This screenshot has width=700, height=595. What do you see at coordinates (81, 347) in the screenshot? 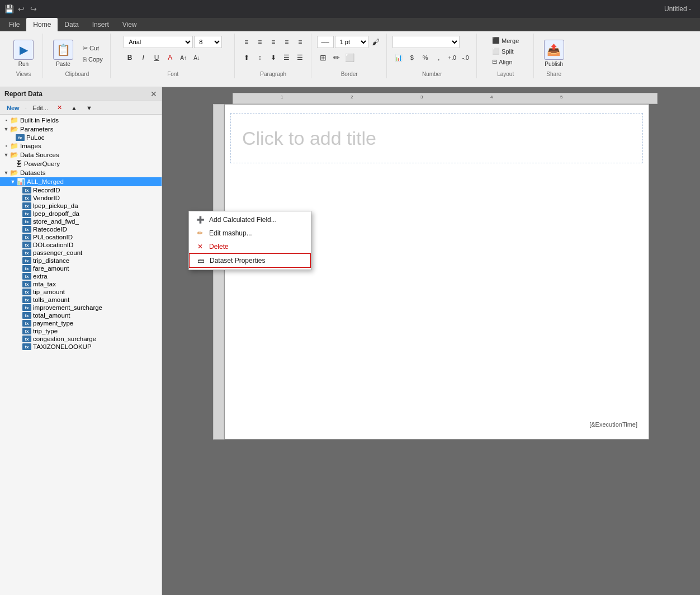
I see `tree-taxizonelookup: fx TAXIZONELOOKUP` at bounding box center [81, 347].